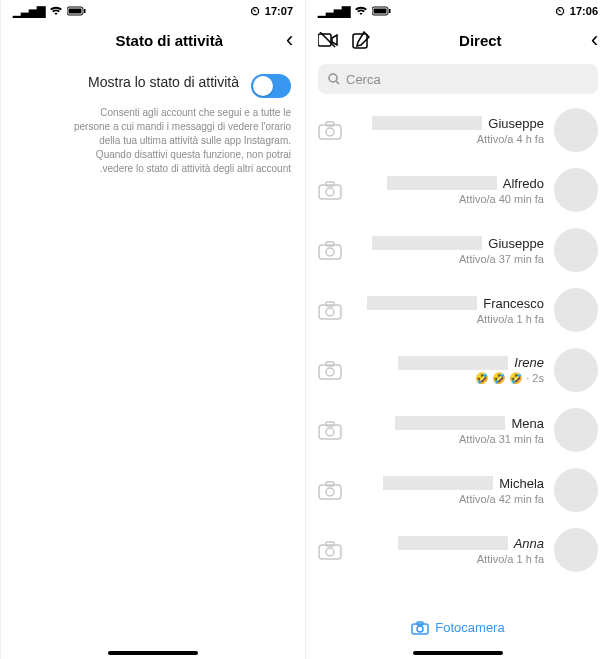 The height and width of the screenshot is (659, 610). I want to click on chat-row: GiuseppeAttivo/a 37 min fa, so click(458, 250).